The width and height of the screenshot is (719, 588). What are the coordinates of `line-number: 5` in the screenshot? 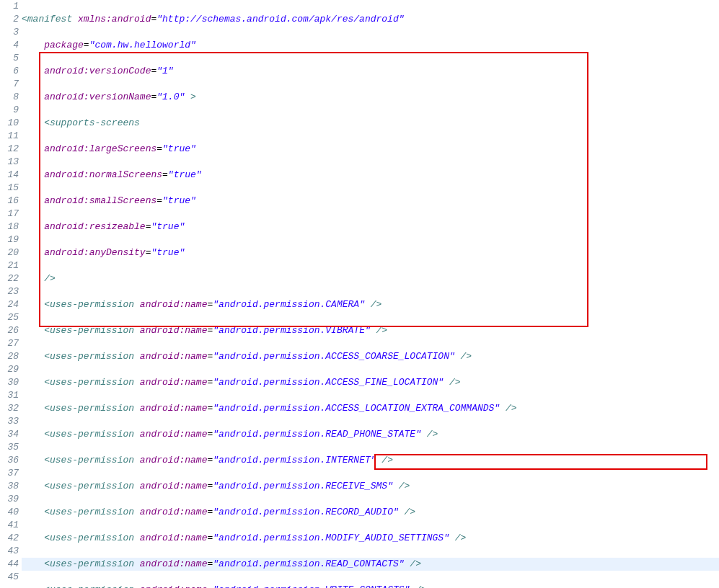 It's located at (9, 58).